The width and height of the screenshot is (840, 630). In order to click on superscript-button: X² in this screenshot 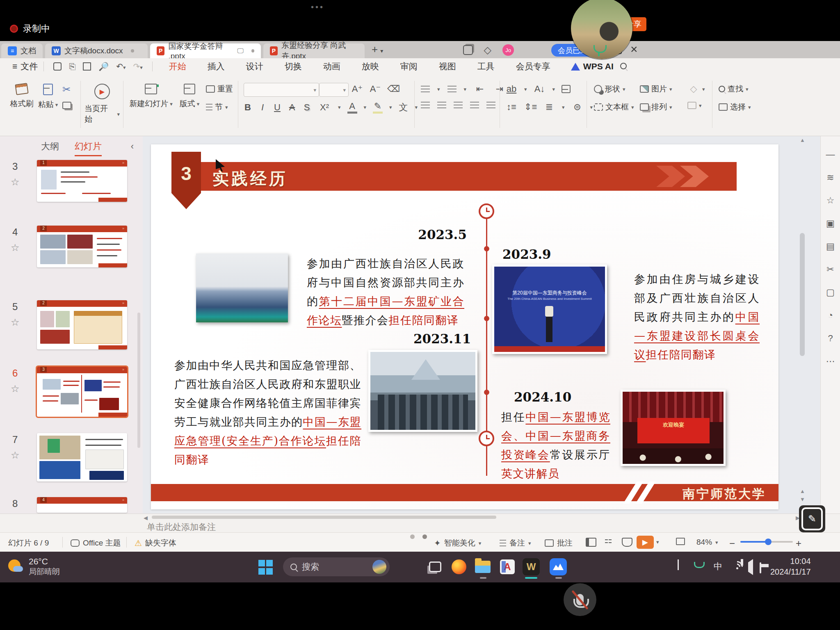, I will do `click(324, 107)`.